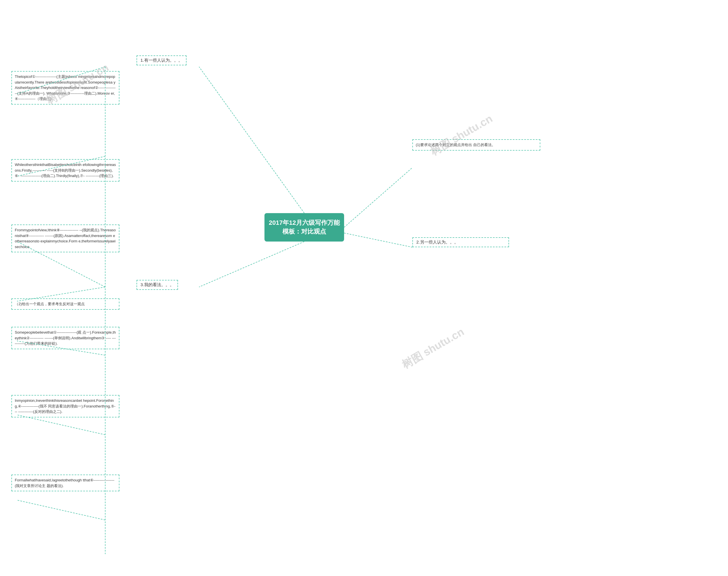 This screenshot has height=576, width=728. Describe the element at coordinates (157, 285) in the screenshot. I see `bottom-label: 3.我的看法。。。` at that location.